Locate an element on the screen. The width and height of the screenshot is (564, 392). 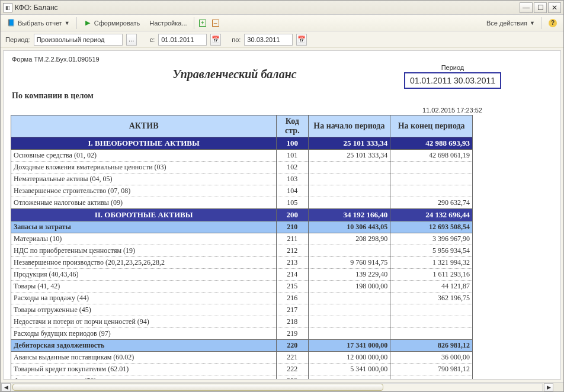
table-row: Запасы и затраты21010 306 443,0512 693 5… is located at coordinates (242, 227).